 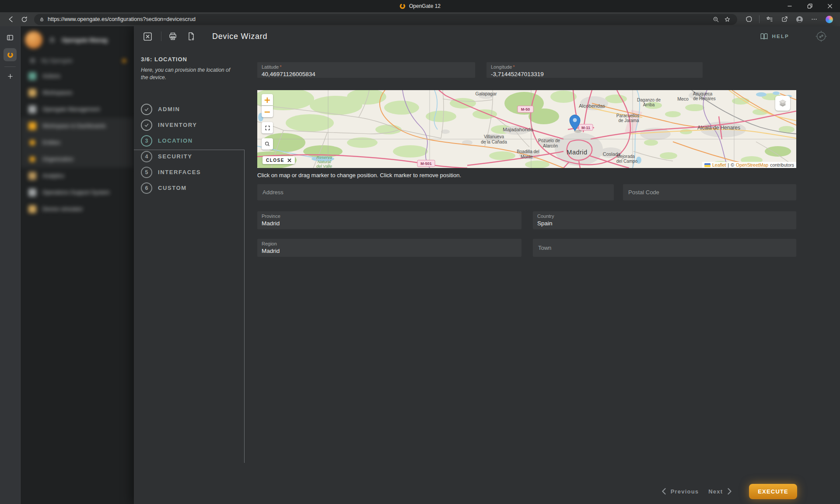 I want to click on help-button: HELP, so click(x=774, y=37).